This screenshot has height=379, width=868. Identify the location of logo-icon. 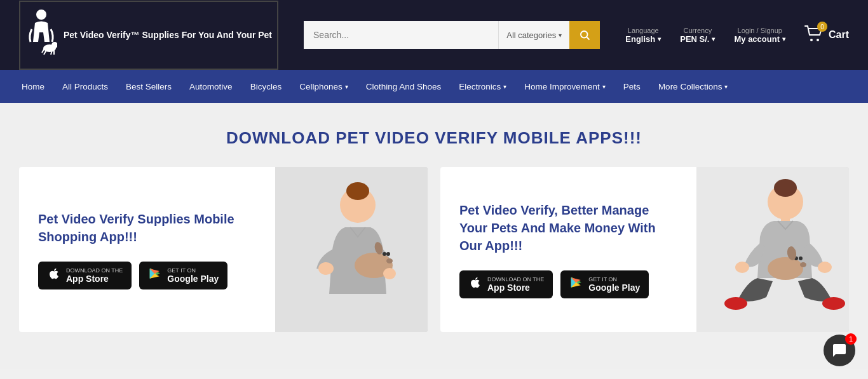
(41, 36).